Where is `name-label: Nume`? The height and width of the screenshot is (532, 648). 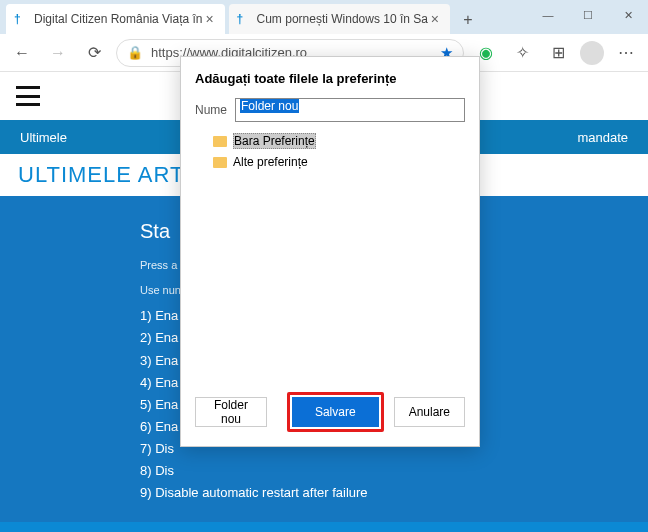 name-label: Nume is located at coordinates (215, 110).